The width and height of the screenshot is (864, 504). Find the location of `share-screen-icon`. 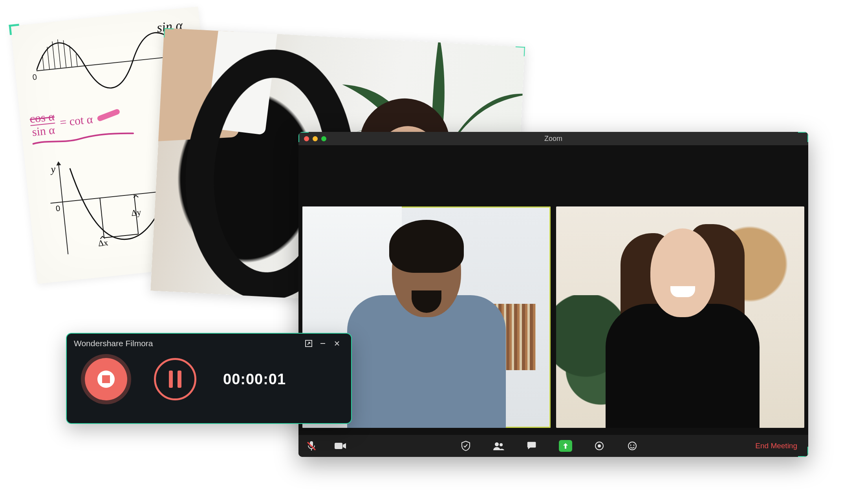

share-screen-icon is located at coordinates (566, 446).